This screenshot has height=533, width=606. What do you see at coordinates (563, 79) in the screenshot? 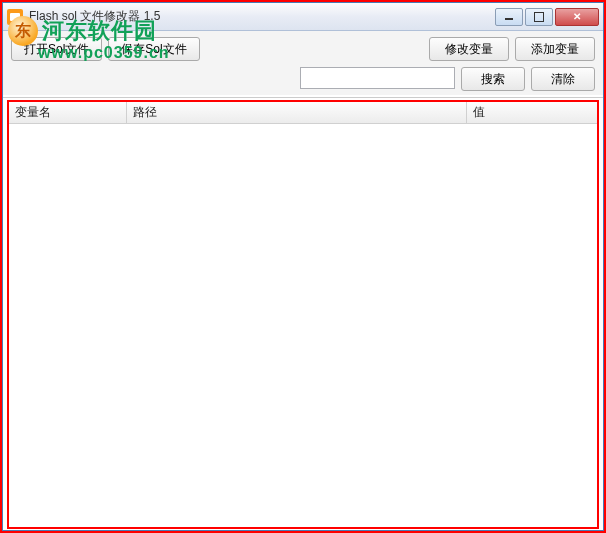
I see `clear-button: 清除` at bounding box center [563, 79].